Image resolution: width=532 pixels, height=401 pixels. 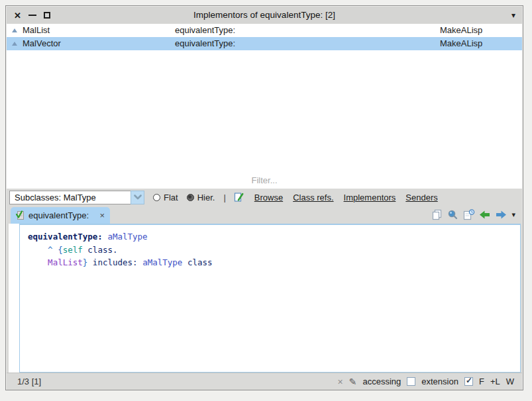 I want to click on class-refs-link: Class refs., so click(x=313, y=197).